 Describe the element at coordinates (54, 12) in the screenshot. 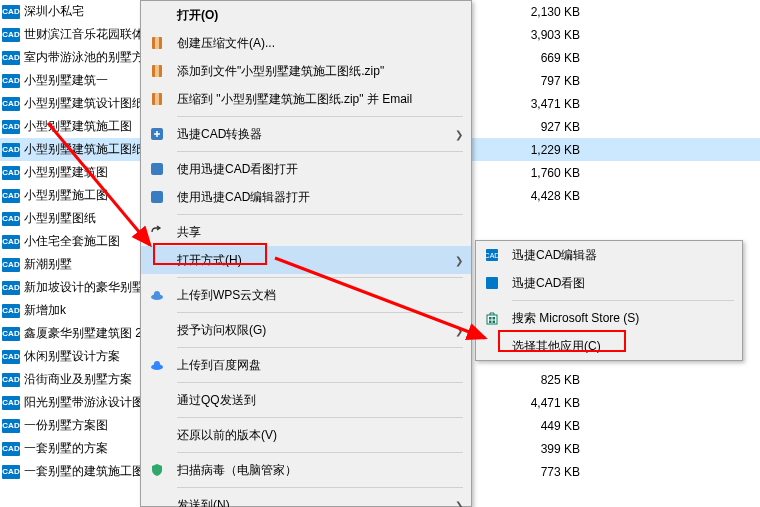

I see `file-name: 深圳小私宅` at that location.